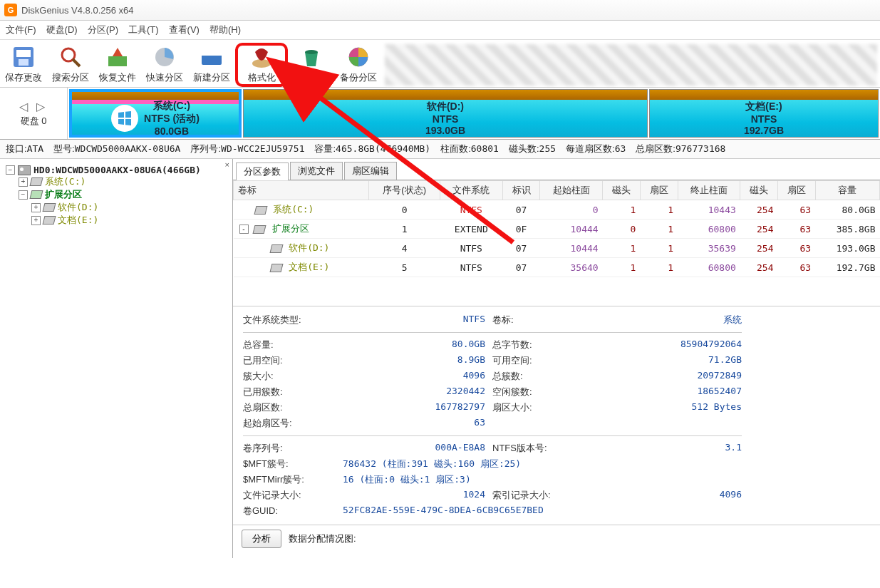 This screenshot has height=588, width=880. I want to click on menu-tools: 工具(T), so click(144, 30).